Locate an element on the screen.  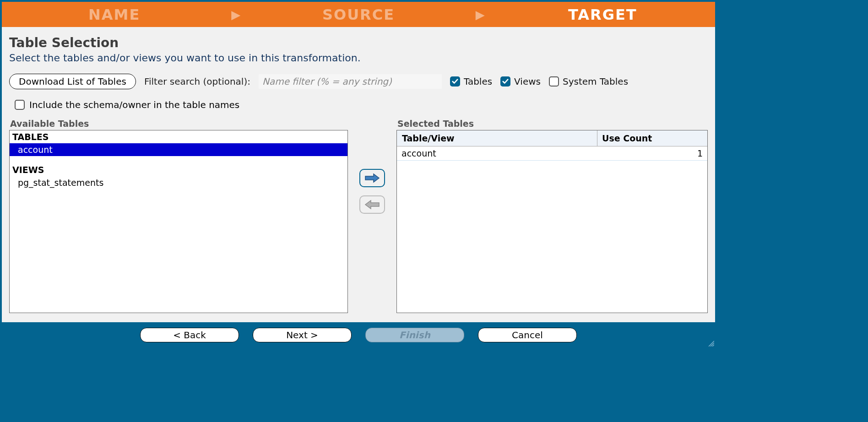
include-schema-row: Include the schema/owner in the table na… is located at coordinates (361, 105).